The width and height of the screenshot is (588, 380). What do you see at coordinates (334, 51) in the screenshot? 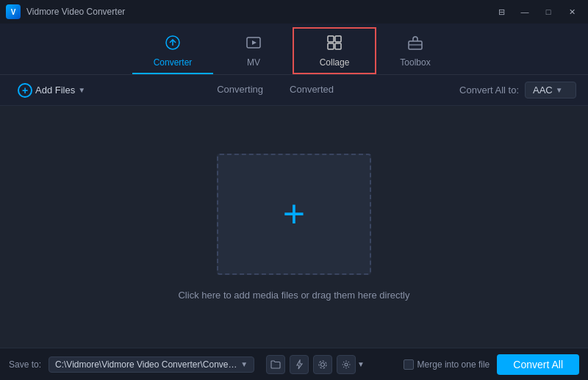
I see `tab-collage: Collage` at bounding box center [334, 51].